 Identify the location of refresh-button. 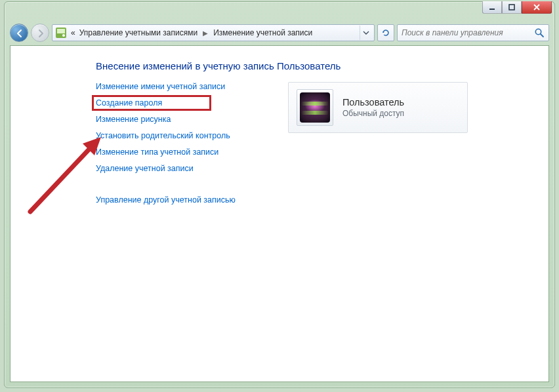
(386, 33).